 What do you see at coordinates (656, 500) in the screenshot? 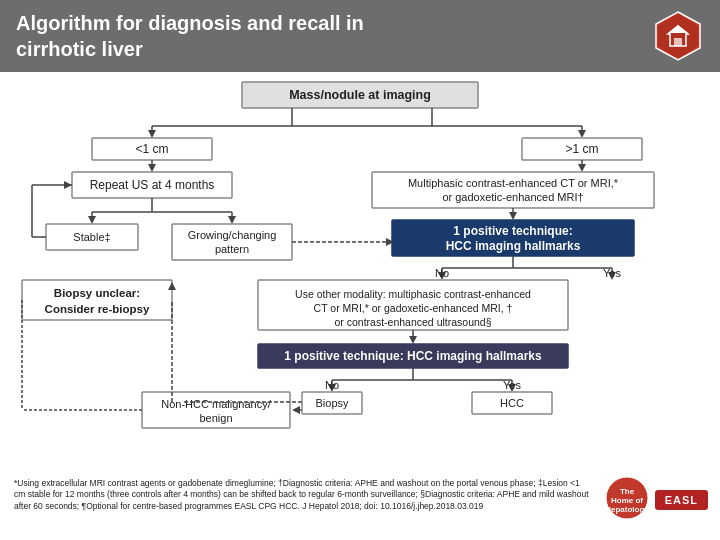
I see `easl-logo: The Home of Hepatology EASL` at bounding box center [656, 500].